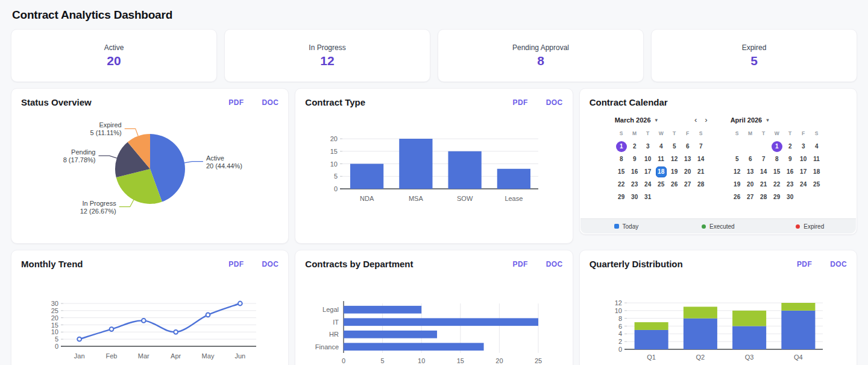  I want to click on chevron-down-icon: ▾, so click(768, 120).